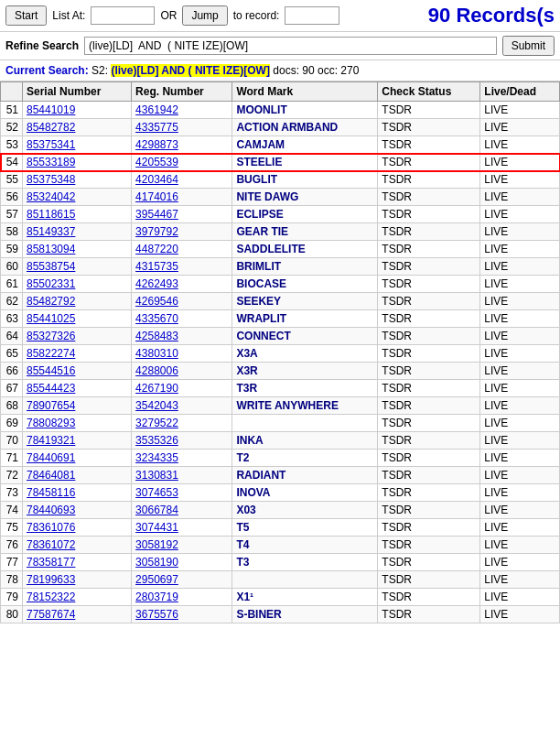 Image resolution: width=560 pixels, height=748 pixels. Describe the element at coordinates (77, 110) in the screenshot. I see `serial-number: 85441019` at that location.